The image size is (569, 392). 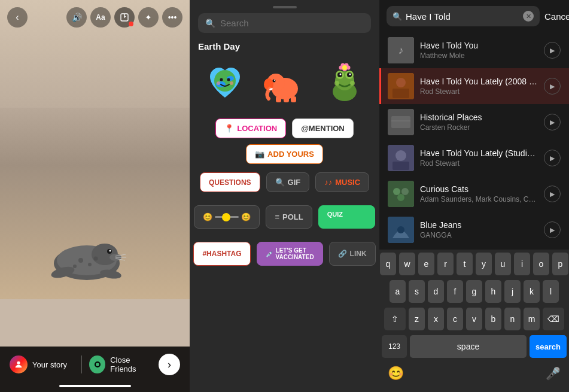 What do you see at coordinates (553, 319) in the screenshot?
I see `delete-key: ⌫` at bounding box center [553, 319].